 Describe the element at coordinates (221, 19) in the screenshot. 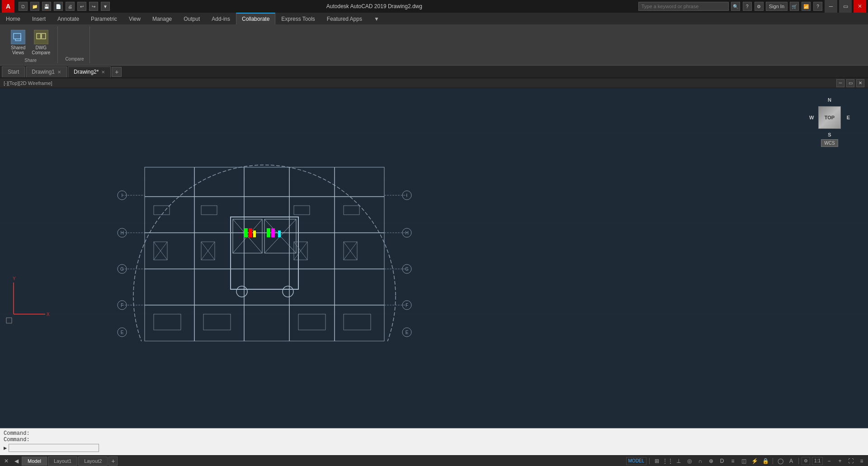

I see `tab-addins: Add-ins` at that location.